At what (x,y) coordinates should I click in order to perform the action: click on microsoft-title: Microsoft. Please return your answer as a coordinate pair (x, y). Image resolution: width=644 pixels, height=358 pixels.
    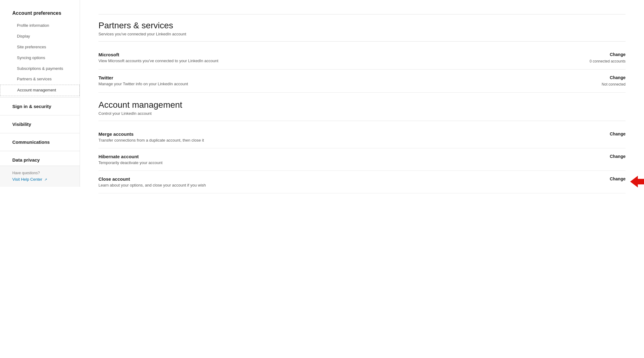
    Looking at the image, I should click on (337, 55).